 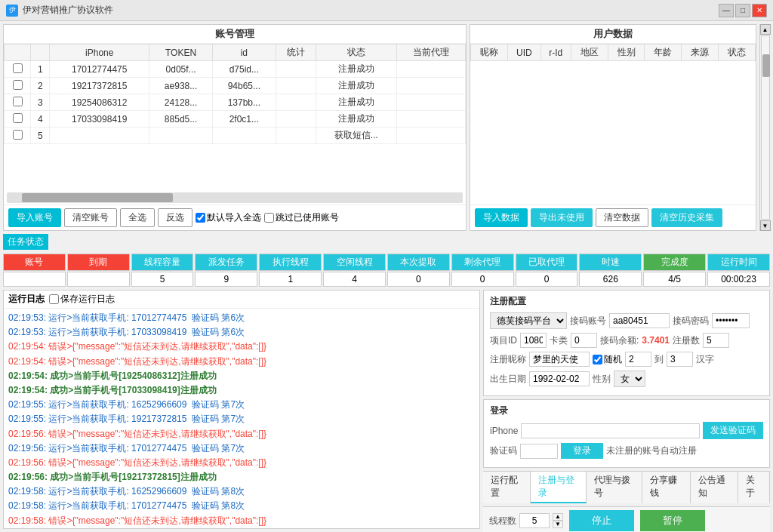 What do you see at coordinates (582, 451) in the screenshot?
I see `login-button: 登录` at bounding box center [582, 451].